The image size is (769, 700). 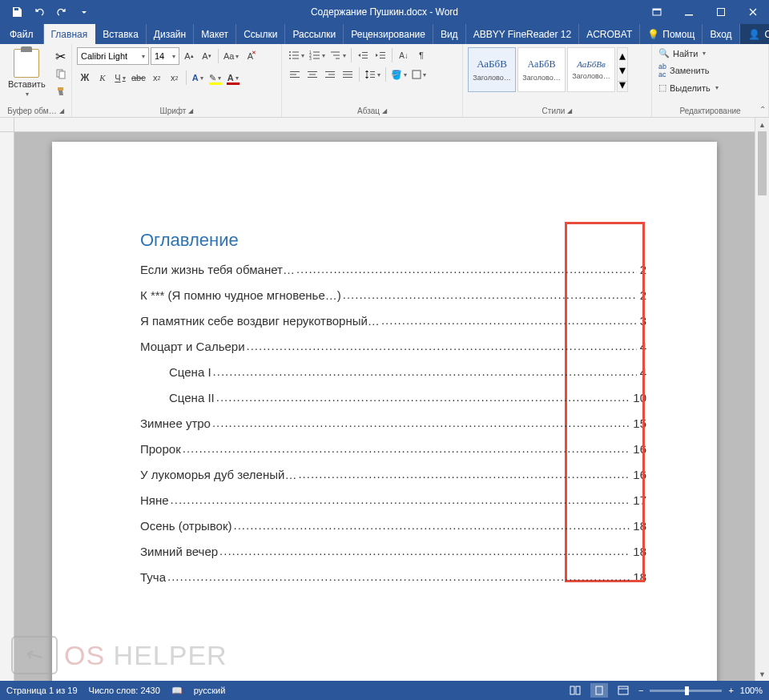 What do you see at coordinates (641, 690) in the screenshot?
I see `zoom-out-button: −` at bounding box center [641, 690].